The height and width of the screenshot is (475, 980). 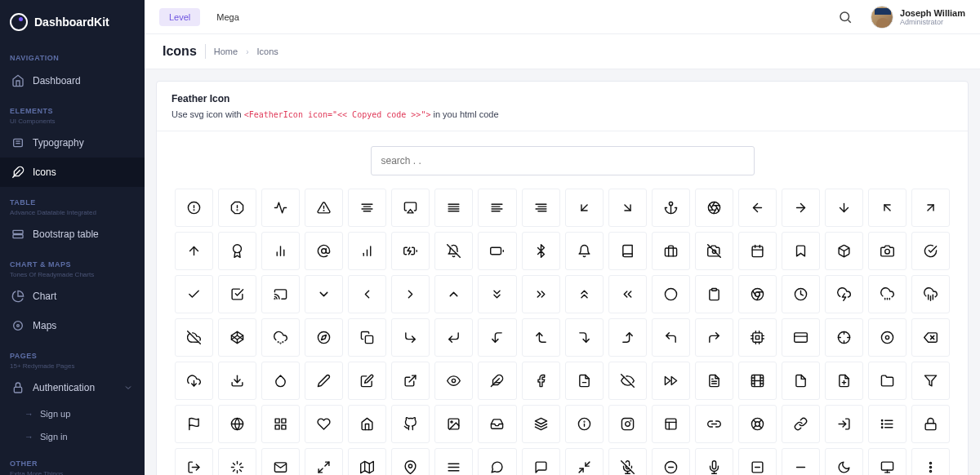 What do you see at coordinates (410, 338) in the screenshot?
I see `corner-down-right-icon` at bounding box center [410, 338].